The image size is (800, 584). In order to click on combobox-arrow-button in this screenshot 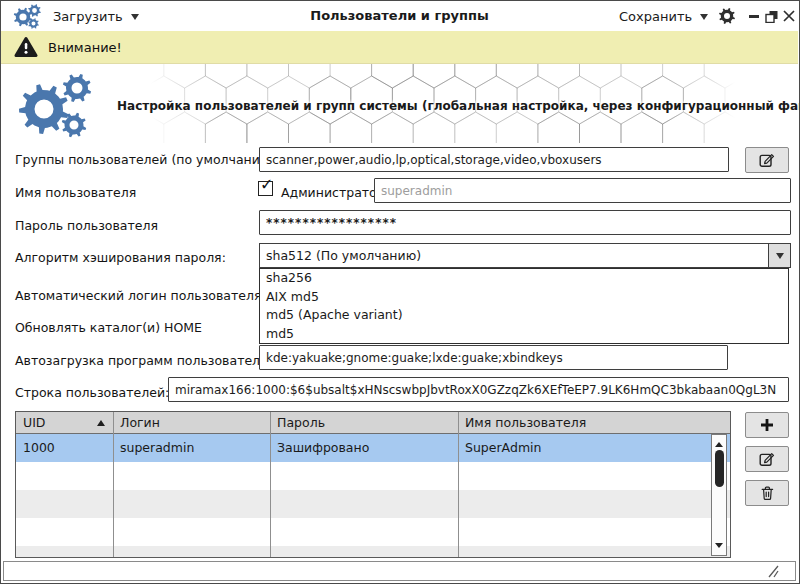, I will do `click(779, 256)`.